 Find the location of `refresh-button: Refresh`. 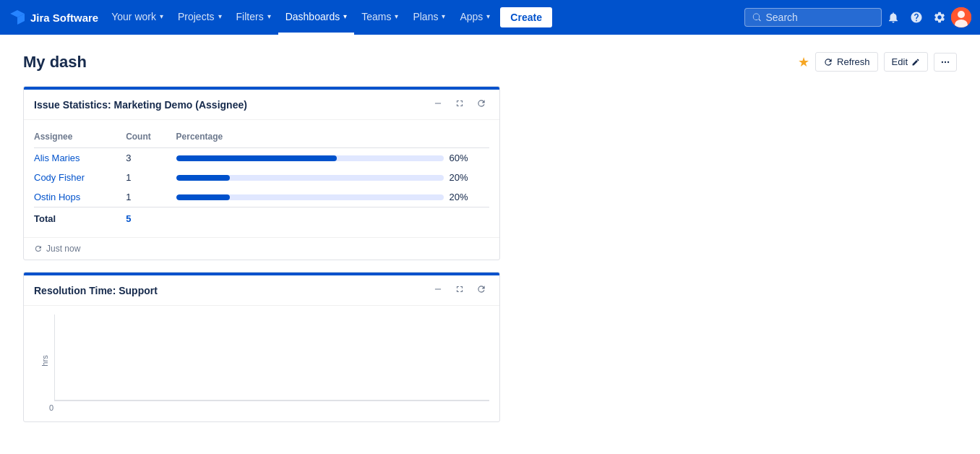

refresh-button: Refresh is located at coordinates (847, 62).